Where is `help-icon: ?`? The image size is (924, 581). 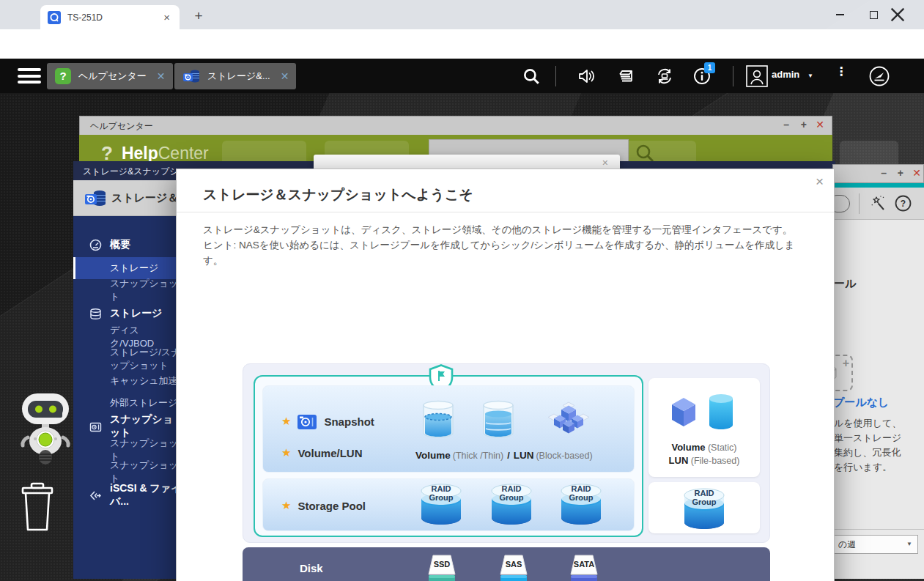
help-icon: ? is located at coordinates (903, 204).